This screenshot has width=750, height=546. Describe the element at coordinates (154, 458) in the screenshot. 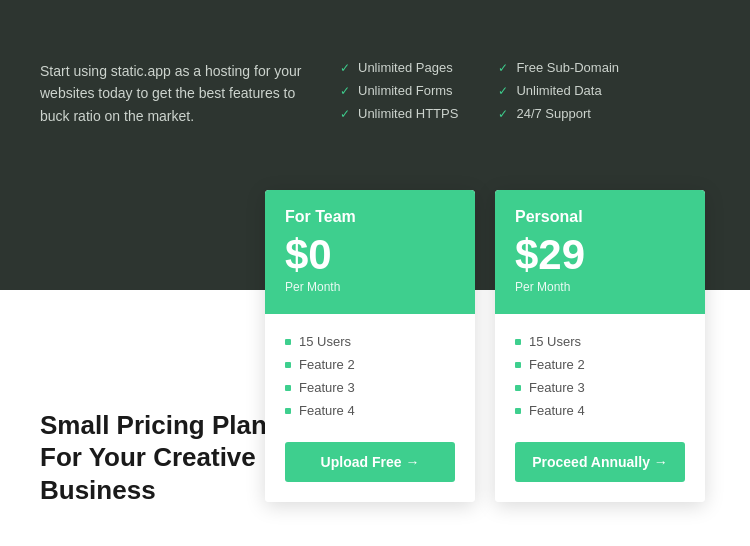

I see `headline: Small Pricing Plan For Your Creative Bus…` at that location.